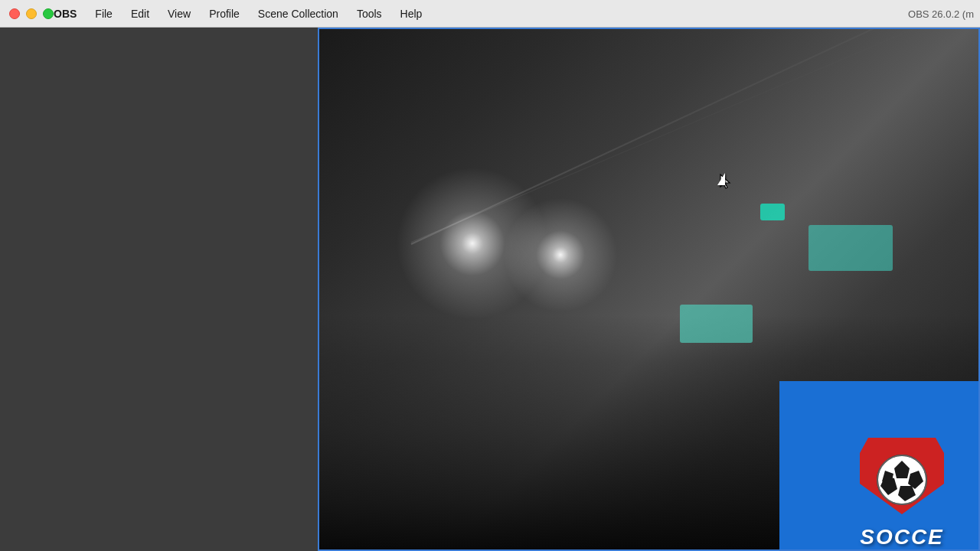  I want to click on minimize-button, so click(31, 14).